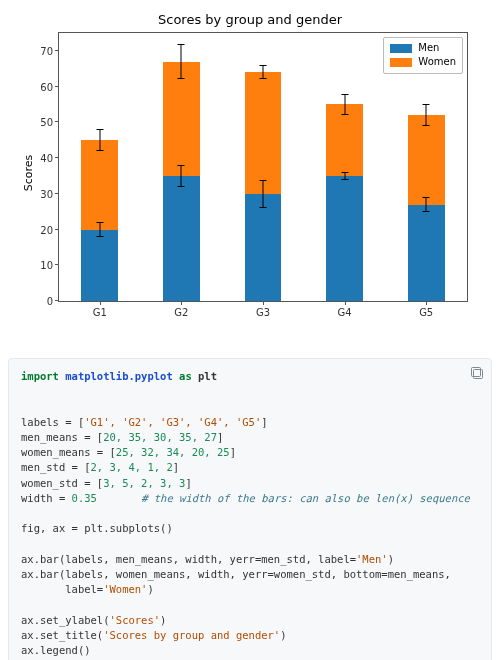 This screenshot has height=660, width=500. What do you see at coordinates (344, 202) in the screenshot?
I see `bar-G4` at bounding box center [344, 202].